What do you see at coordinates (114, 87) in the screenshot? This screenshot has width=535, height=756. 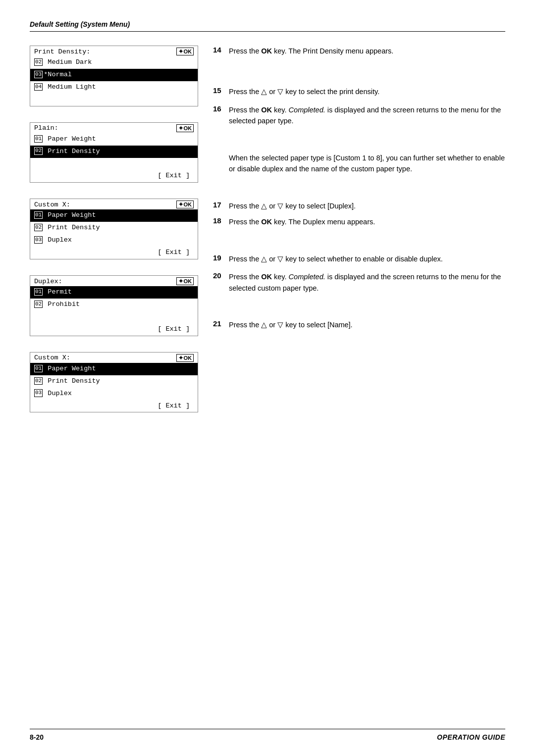 I see `screen1-row3: 04 Medium Light` at bounding box center [114, 87].